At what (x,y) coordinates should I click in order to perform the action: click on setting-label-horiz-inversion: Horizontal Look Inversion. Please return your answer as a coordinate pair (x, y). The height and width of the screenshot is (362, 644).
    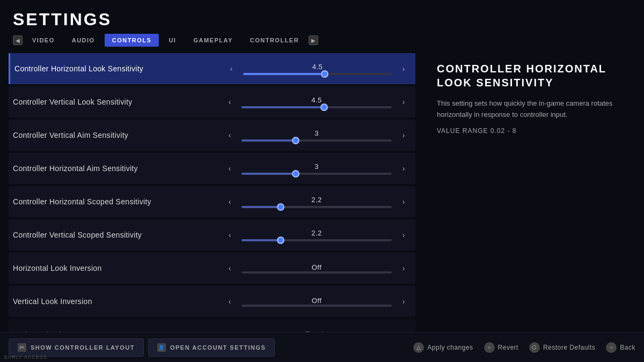
    Looking at the image, I should click on (118, 268).